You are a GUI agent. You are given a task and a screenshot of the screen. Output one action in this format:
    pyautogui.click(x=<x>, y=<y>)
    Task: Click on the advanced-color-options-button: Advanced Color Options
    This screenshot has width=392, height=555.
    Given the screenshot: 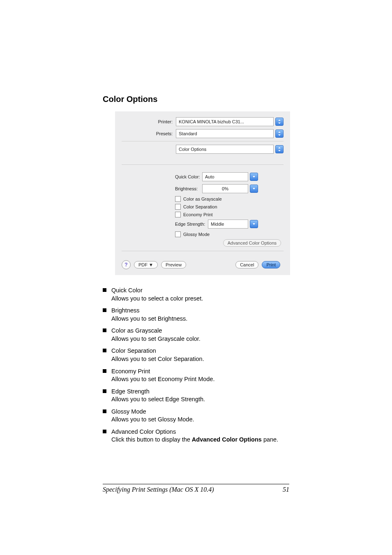 What is the action you would take?
    pyautogui.click(x=252, y=243)
    